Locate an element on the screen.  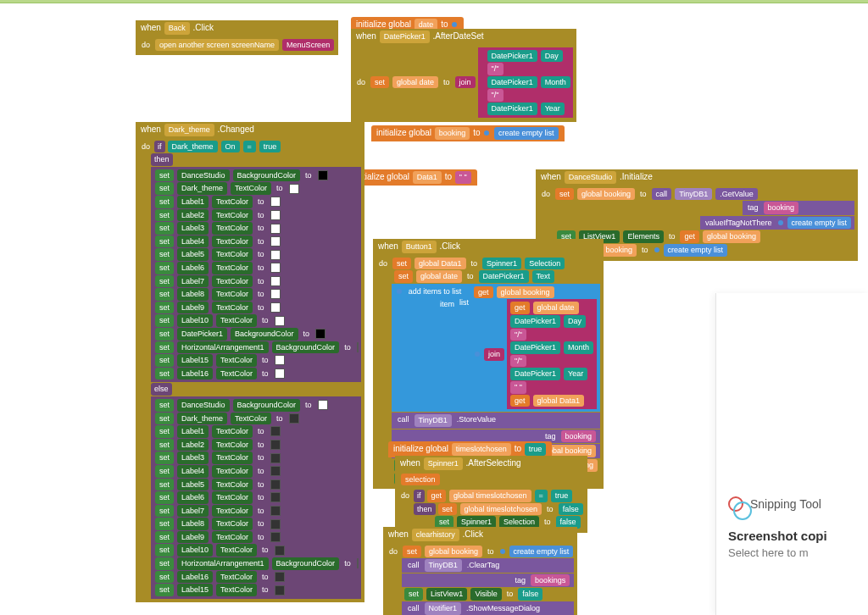
comp: DatePicker1 is located at coordinates (504, 276).